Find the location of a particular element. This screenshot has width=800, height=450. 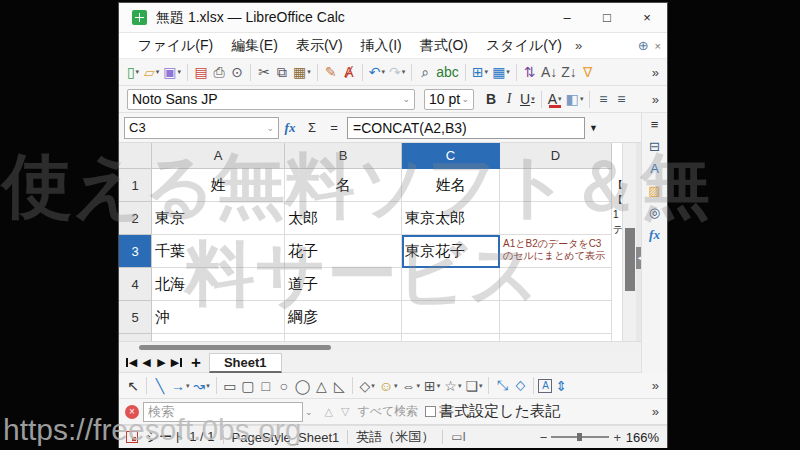

cell-a6 is located at coordinates (218, 338).